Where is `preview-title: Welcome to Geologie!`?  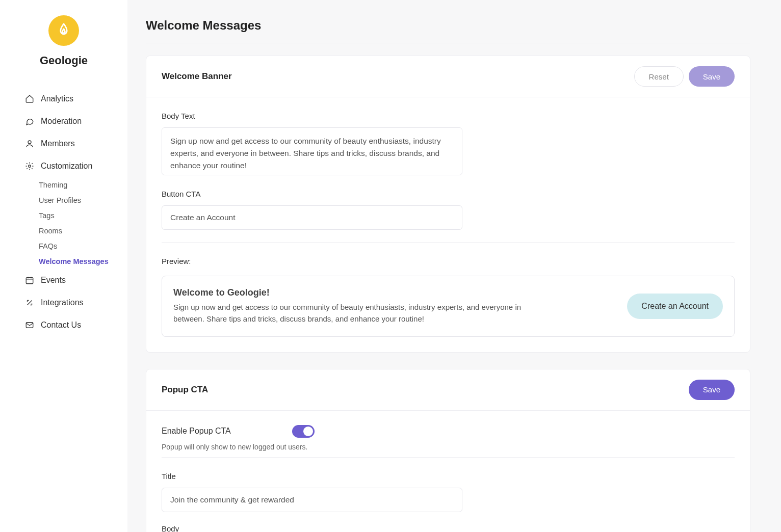 preview-title: Welcome to Geologie! is located at coordinates (394, 292).